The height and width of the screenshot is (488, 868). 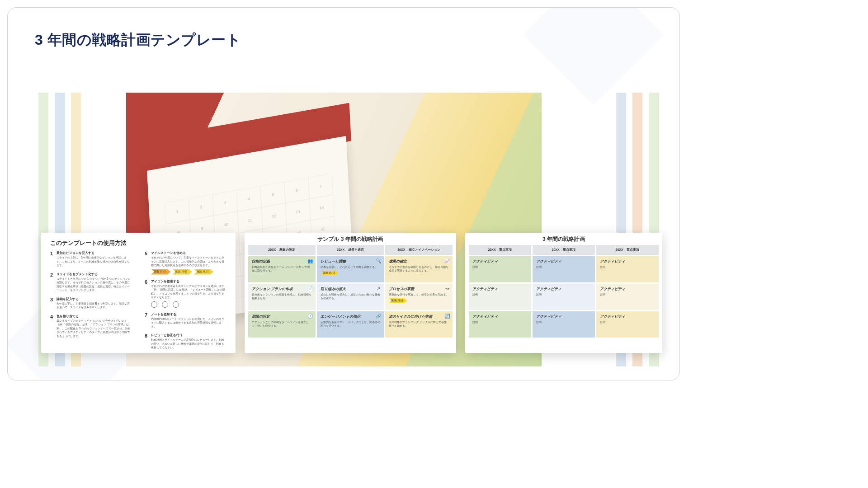 What do you see at coordinates (282, 269) in the screenshot?
I see `plan-cell-desc: 戦略的役割と責任をチーム メンバーに対して明確に割り当てる。` at bounding box center [282, 269].